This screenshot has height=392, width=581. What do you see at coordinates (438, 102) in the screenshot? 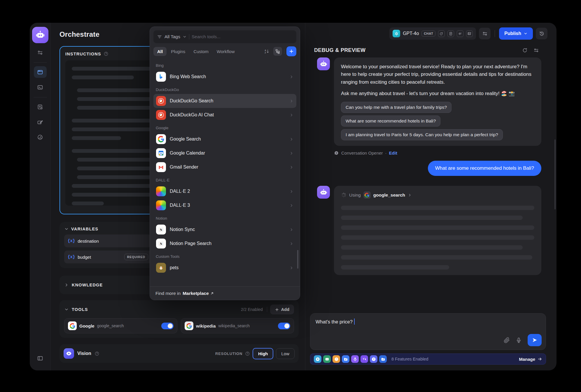
I see `bot-opener-bubble: Welcome to your personalized travel serv…` at bounding box center [438, 102].